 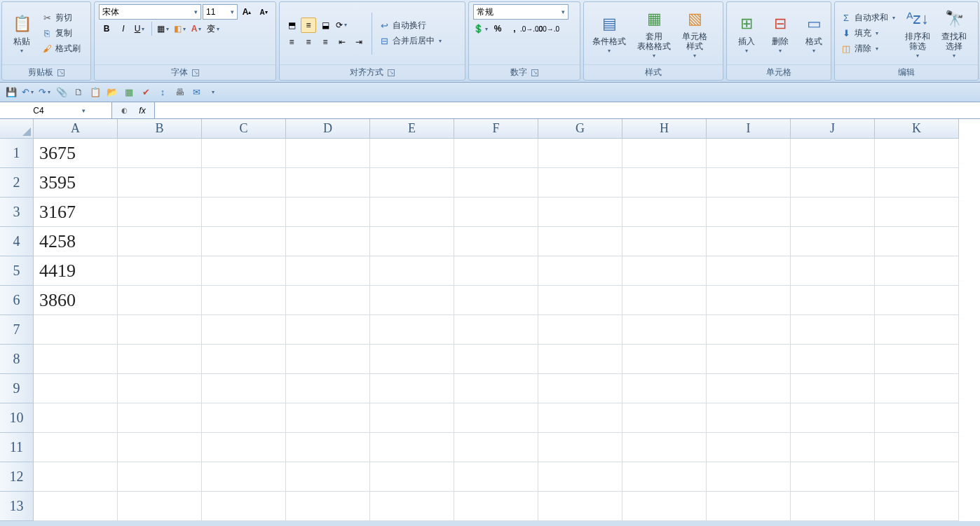 I want to click on cell-G3, so click(x=580, y=212).